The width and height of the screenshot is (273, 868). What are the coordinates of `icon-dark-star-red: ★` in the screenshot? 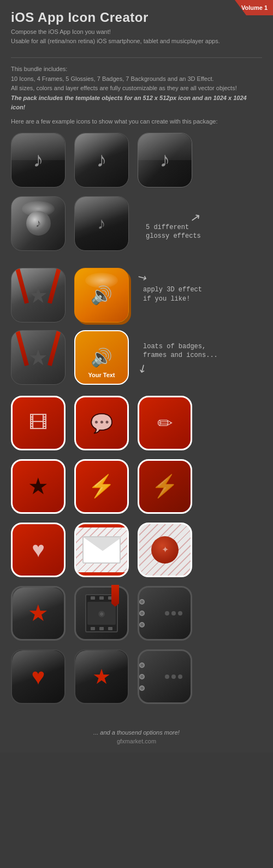 It's located at (102, 677).